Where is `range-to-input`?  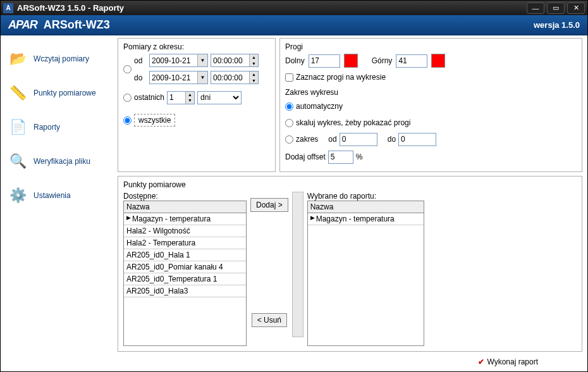 range-to-input is located at coordinates (417, 139).